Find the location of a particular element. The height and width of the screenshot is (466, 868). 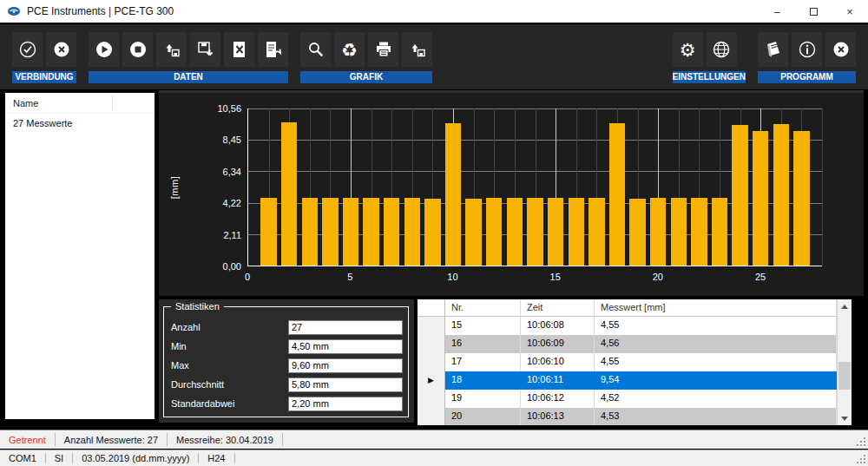

table-row-selected: ▶ 18 10:06:11 9,54 is located at coordinates (627, 380).